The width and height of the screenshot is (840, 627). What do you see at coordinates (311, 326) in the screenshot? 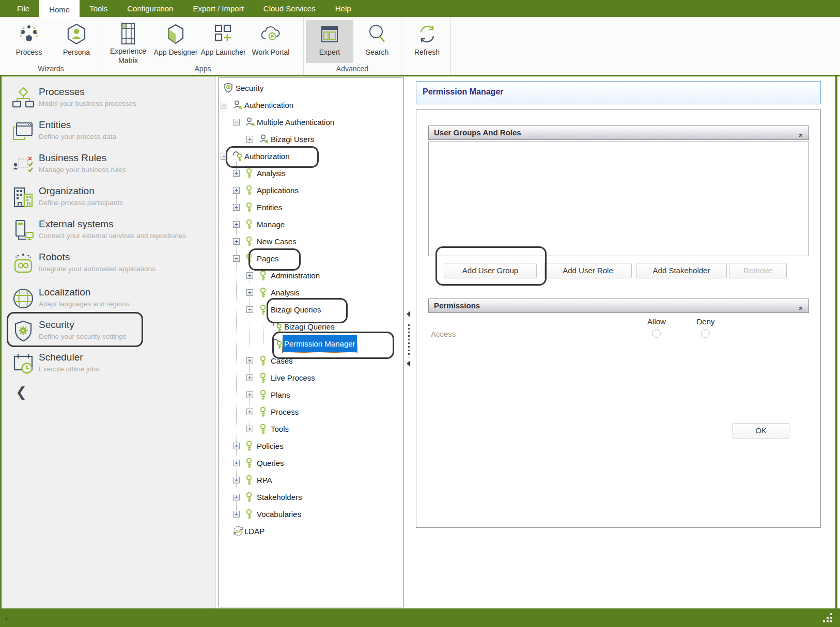
I see `tree-row: Bizagi Queries` at bounding box center [311, 326].